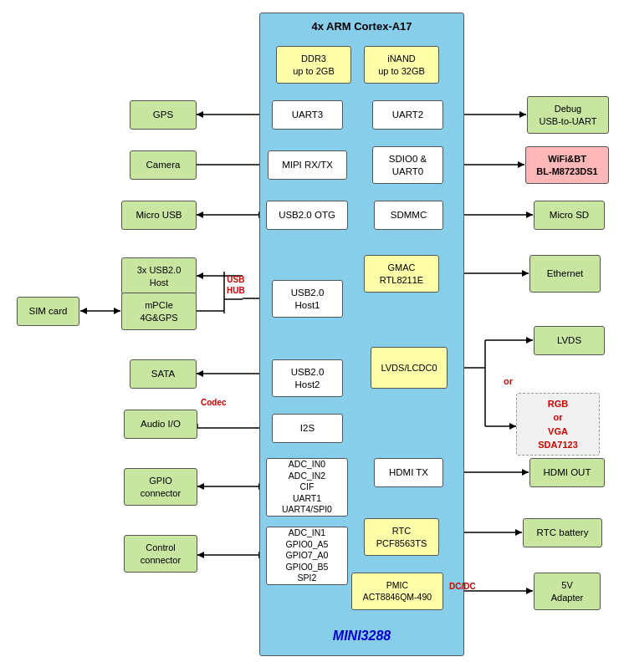 The image size is (624, 672). Describe the element at coordinates (408, 115) in the screenshot. I see `uart2-box: UART2` at that location.